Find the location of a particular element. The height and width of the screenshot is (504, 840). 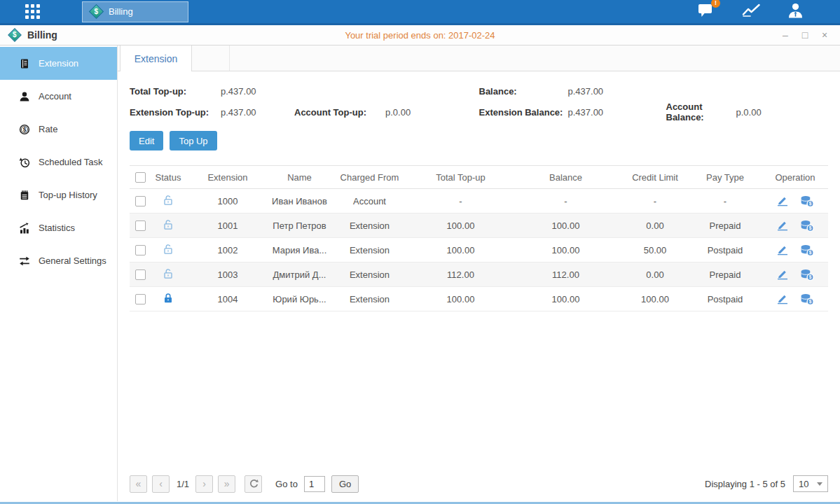

statistics-topbar-button is located at coordinates (751, 11).